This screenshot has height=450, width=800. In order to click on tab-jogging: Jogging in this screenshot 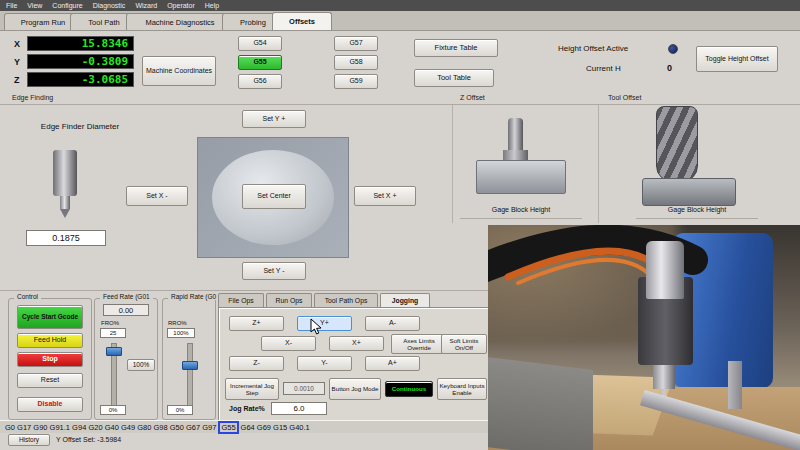, I will do `click(405, 300)`.